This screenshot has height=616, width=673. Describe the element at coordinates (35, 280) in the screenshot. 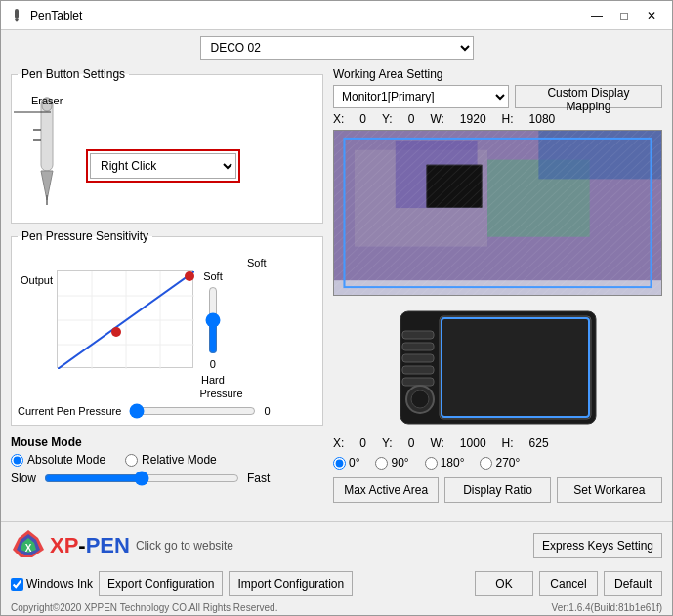

I see `output-label: Output` at that location.